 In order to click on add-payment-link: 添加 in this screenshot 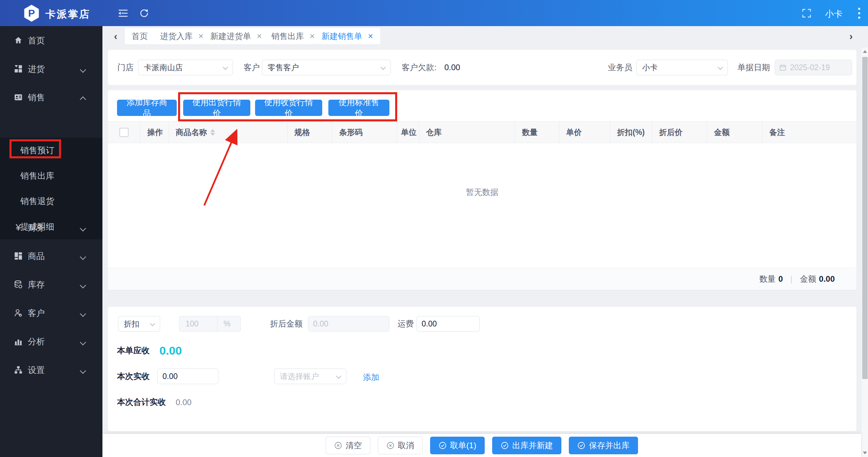, I will do `click(371, 377)`.